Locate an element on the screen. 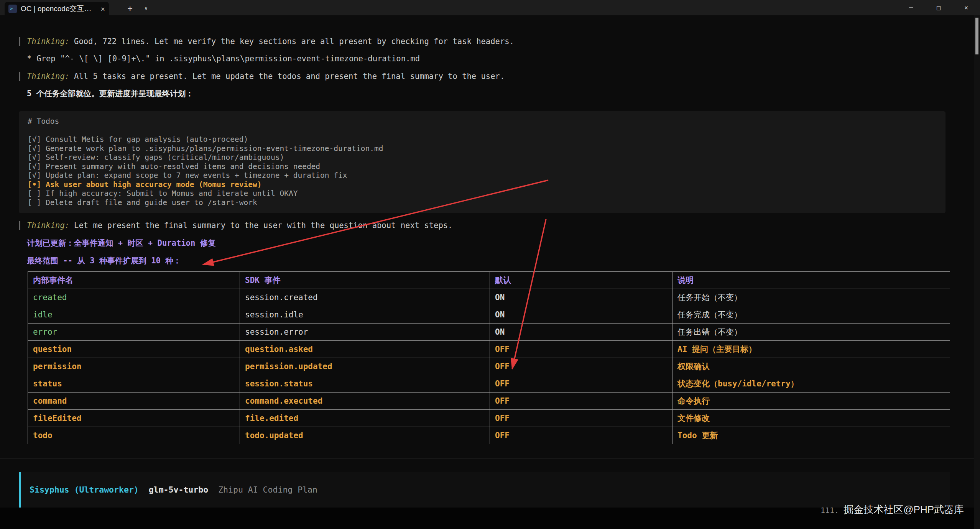 This screenshot has height=529, width=980. cell-name: command is located at coordinates (134, 401).